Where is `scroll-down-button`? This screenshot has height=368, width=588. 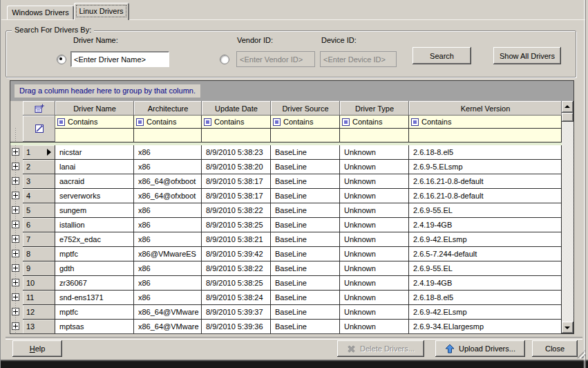
scroll-down-button is located at coordinates (568, 328).